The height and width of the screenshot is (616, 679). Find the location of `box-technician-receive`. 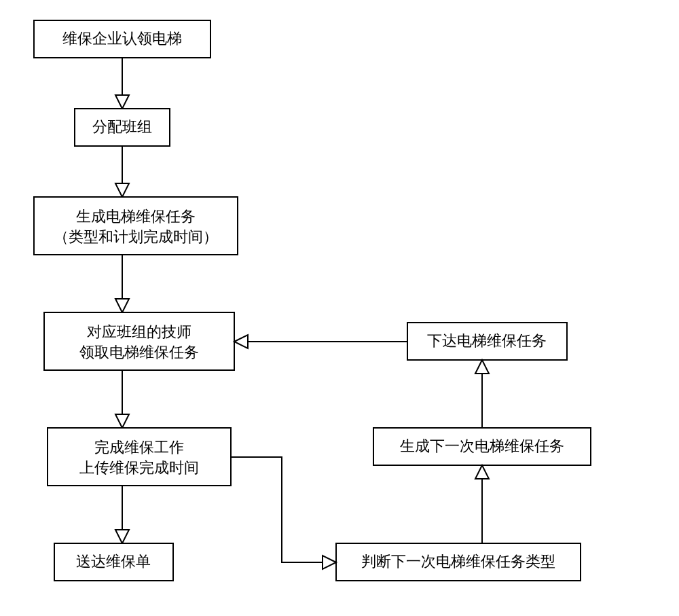

box-technician-receive is located at coordinates (139, 341).